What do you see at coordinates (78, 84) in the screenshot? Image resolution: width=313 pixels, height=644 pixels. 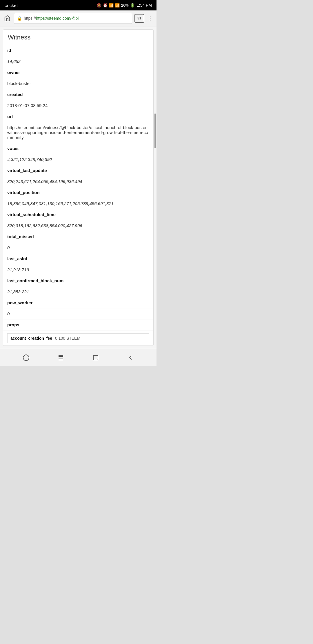 I see `table-row: block-buster` at bounding box center [78, 84].